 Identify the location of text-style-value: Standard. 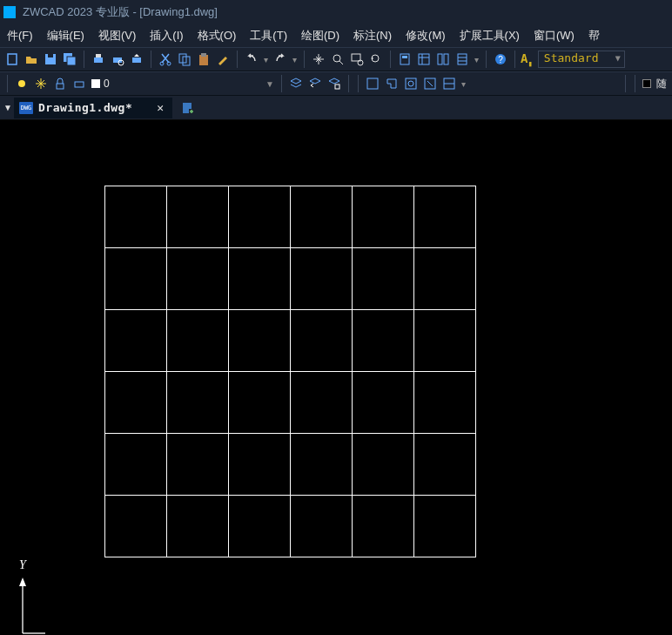
(571, 57).